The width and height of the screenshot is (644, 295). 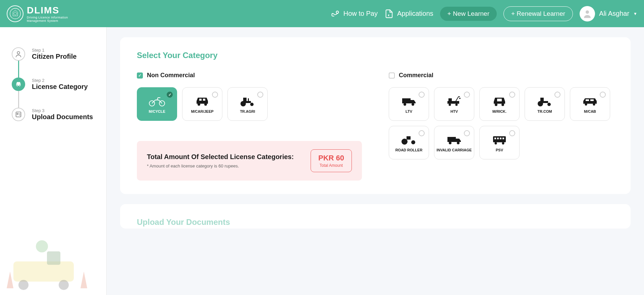 What do you see at coordinates (54, 50) in the screenshot?
I see `step-1-label: Step 1` at bounding box center [54, 50].